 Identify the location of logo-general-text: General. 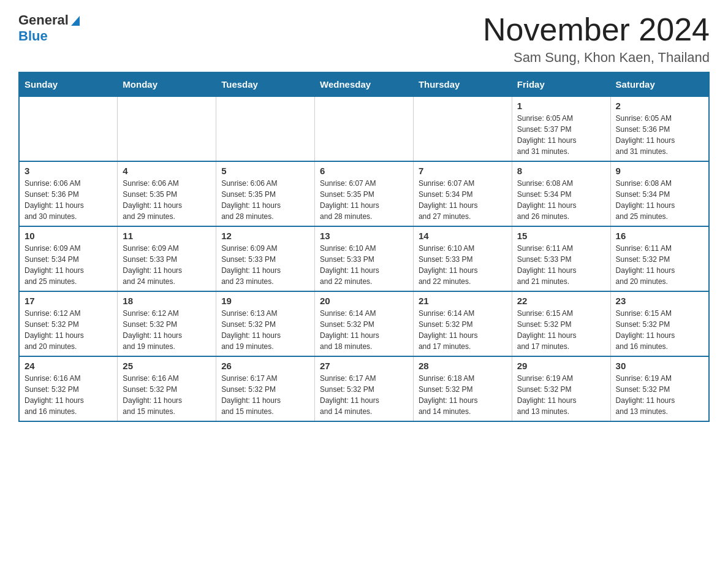
(44, 20).